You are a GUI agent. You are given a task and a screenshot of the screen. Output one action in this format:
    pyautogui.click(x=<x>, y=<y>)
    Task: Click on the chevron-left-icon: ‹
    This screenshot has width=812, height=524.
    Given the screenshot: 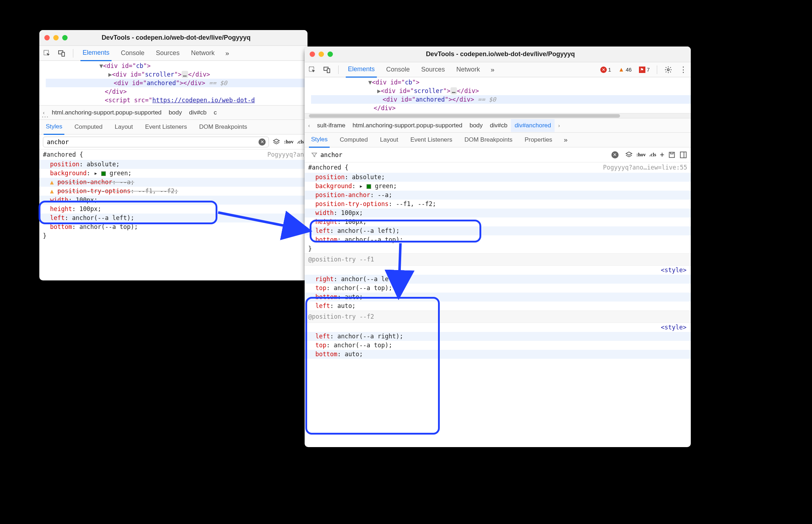 What is the action you would take?
    pyautogui.click(x=309, y=126)
    